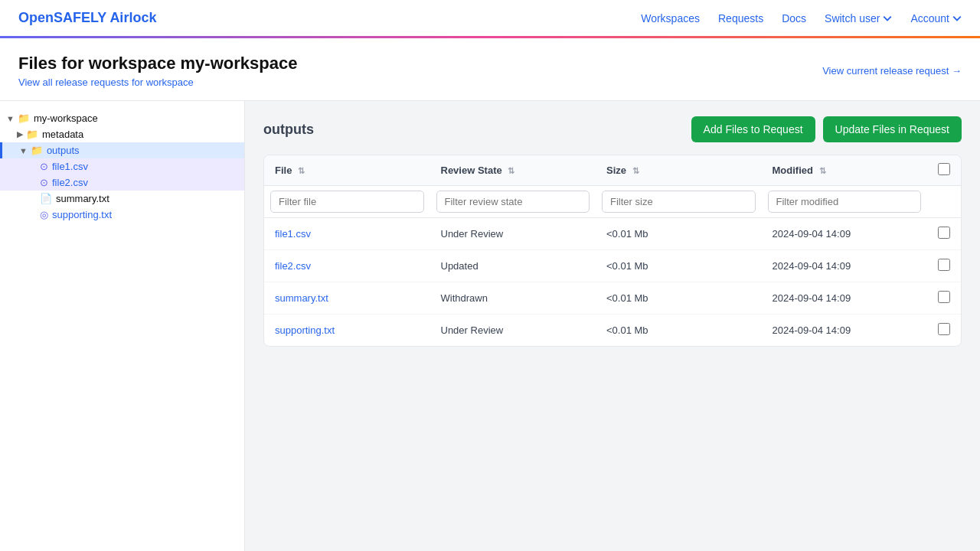 This screenshot has width=980, height=551. I want to click on sidebar-item-summarytxt: 📄 summary.txt, so click(122, 199).